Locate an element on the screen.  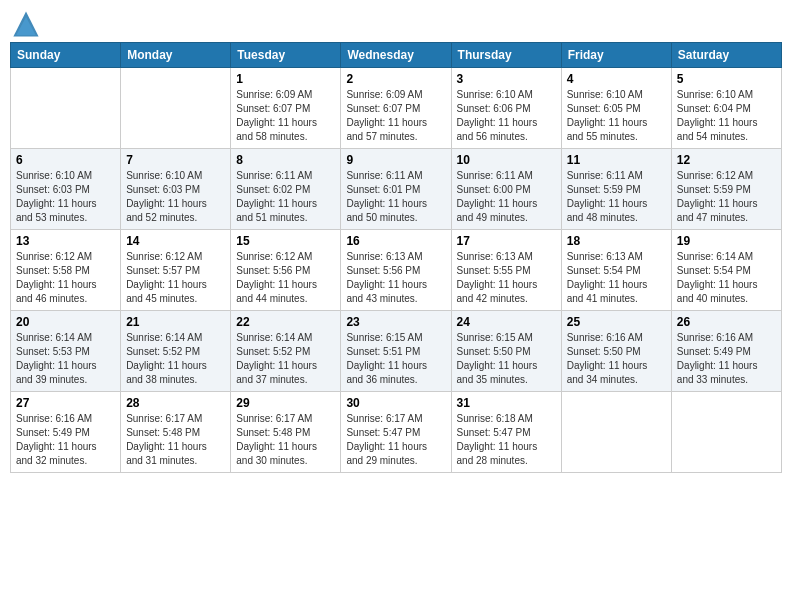
calendar-cell: 24Sunrise: 6:15 AM Sunset: 5:50 PM Dayli… is located at coordinates (506, 352).